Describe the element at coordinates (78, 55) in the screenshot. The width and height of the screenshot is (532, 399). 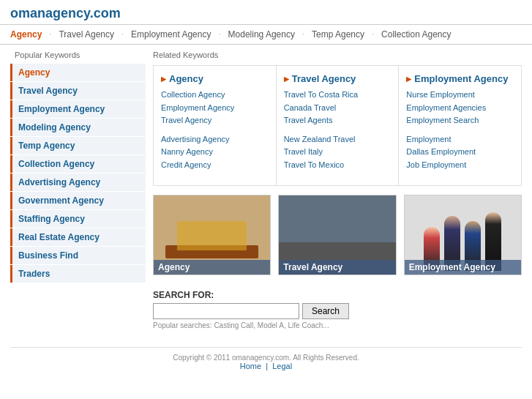
I see `sidebar-header: Popular Keywords` at that location.